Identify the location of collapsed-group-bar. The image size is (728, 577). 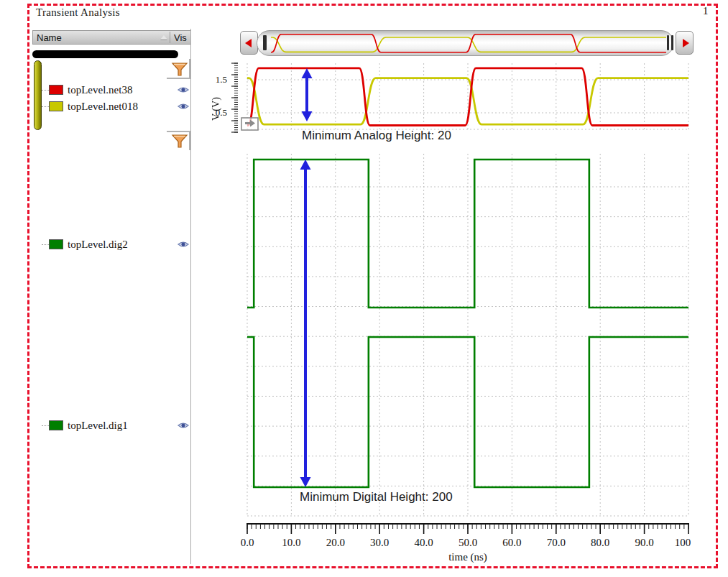
(105, 55).